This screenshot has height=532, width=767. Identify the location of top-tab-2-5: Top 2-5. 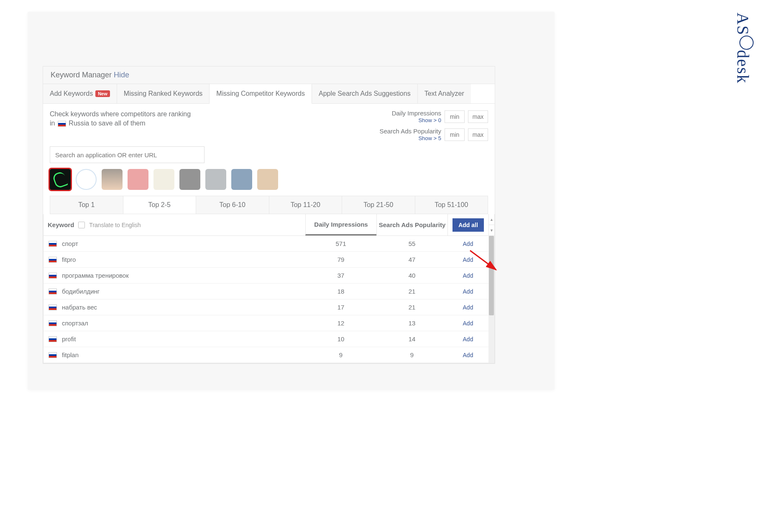
(160, 205).